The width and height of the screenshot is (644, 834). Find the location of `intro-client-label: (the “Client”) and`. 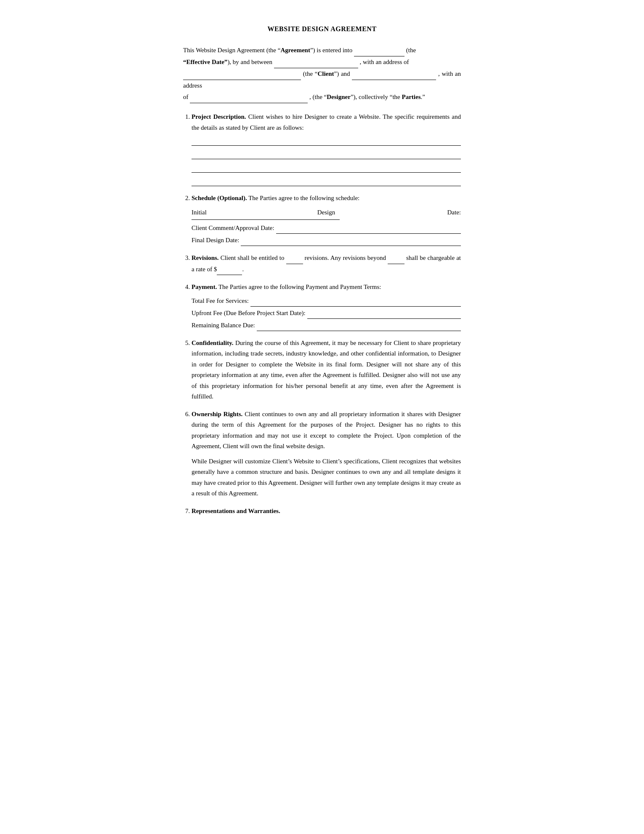

intro-client-label: (the “Client”) and is located at coordinates (327, 74).